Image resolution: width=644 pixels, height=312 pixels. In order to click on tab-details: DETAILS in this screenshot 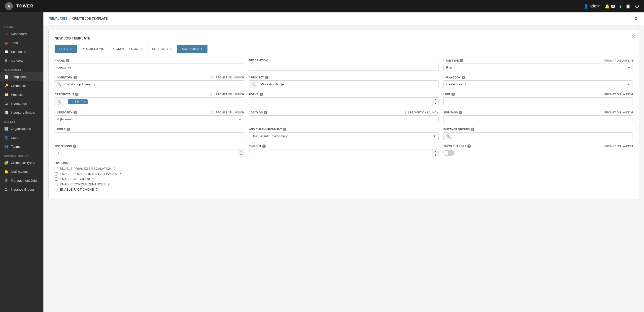, I will do `click(66, 49)`.